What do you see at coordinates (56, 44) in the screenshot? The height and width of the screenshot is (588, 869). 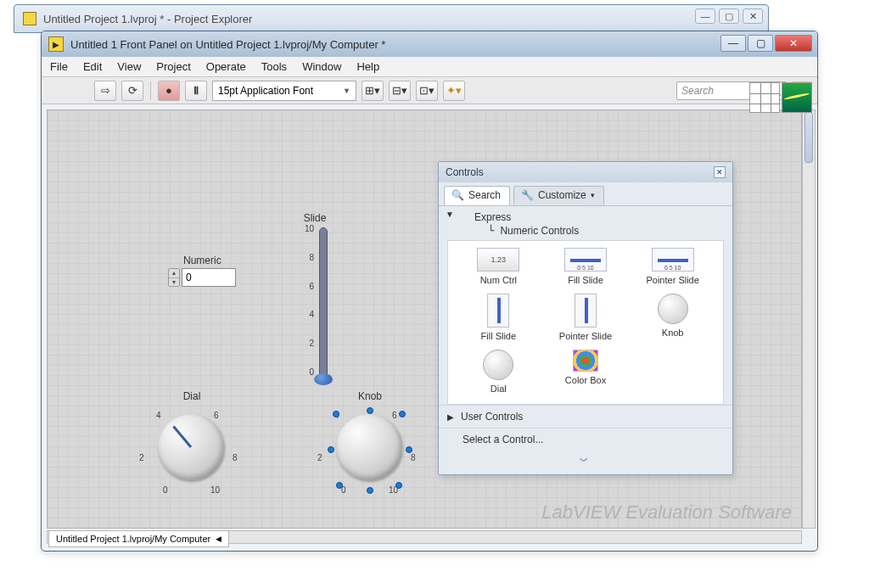 I see `app-icon: ▶` at bounding box center [56, 44].